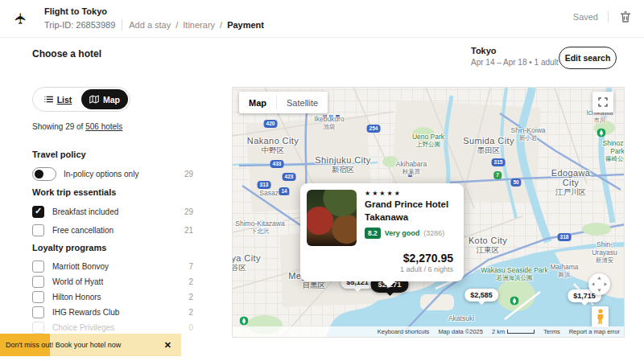 This screenshot has height=361, width=644. Describe the element at coordinates (277, 164) in the screenshot. I see `route-badge: 433` at that location.